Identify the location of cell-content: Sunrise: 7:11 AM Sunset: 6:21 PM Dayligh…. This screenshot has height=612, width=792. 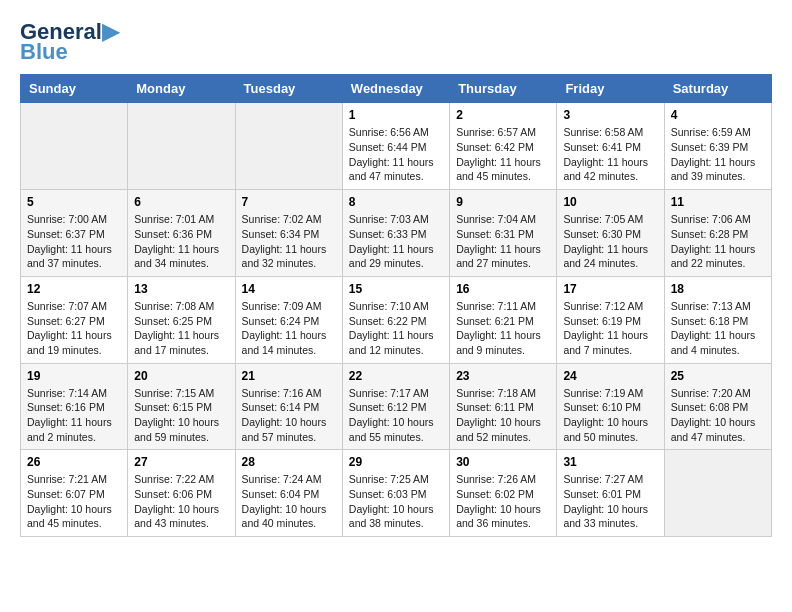
(503, 328).